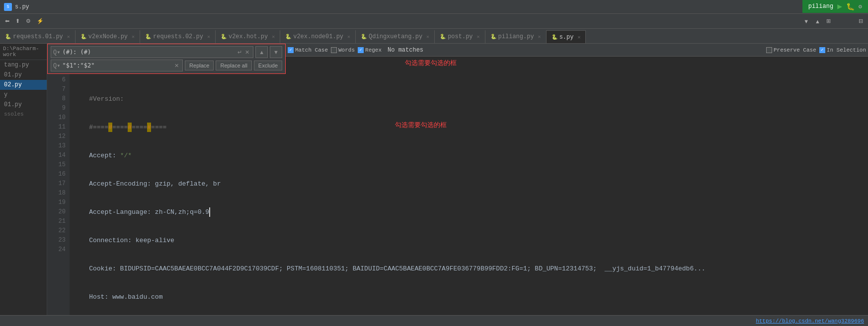 This screenshot has height=326, width=868. I want to click on tab-s: 🐍 s.py ✕, so click(566, 37).